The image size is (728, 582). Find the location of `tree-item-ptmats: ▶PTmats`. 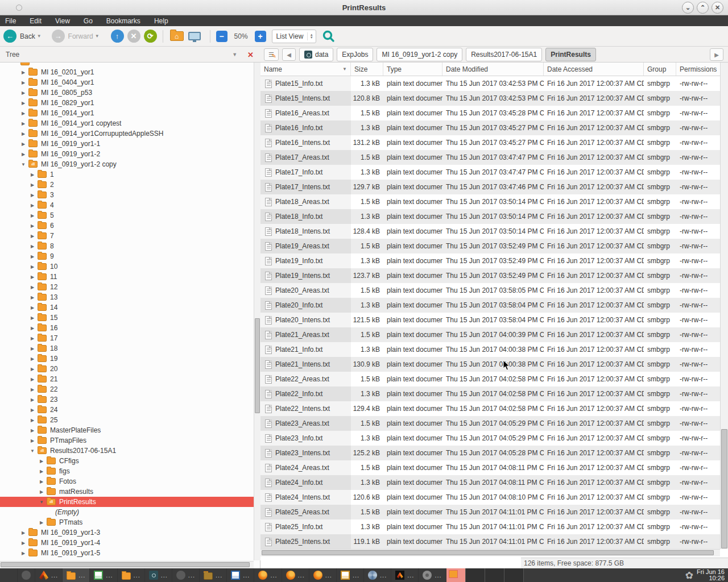

tree-item-ptmats: ▶PTmats is located at coordinates (127, 522).